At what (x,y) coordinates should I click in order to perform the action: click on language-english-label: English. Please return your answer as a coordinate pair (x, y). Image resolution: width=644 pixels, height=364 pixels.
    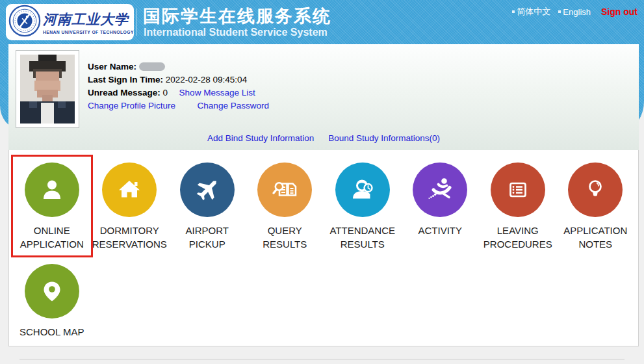
    Looking at the image, I should click on (577, 12).